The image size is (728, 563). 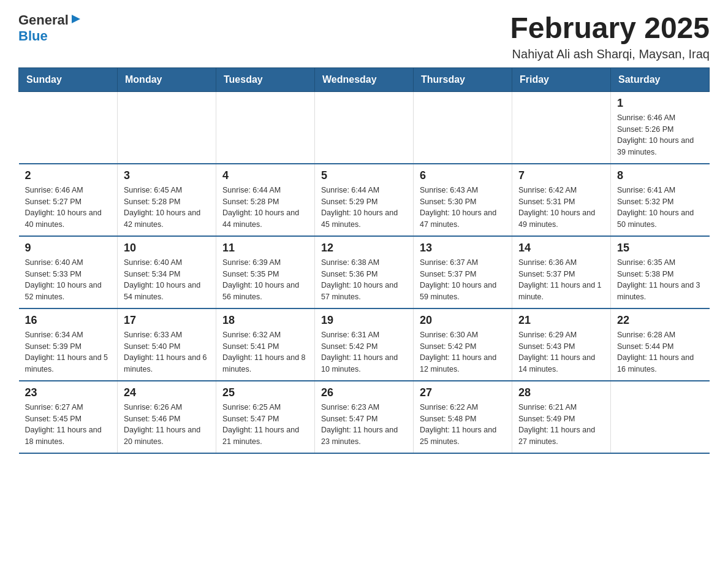 What do you see at coordinates (167, 424) in the screenshot?
I see `day-info: Sunrise: 6:26 AM Sunset: 5:46 PM Dayligh…` at bounding box center [167, 424].